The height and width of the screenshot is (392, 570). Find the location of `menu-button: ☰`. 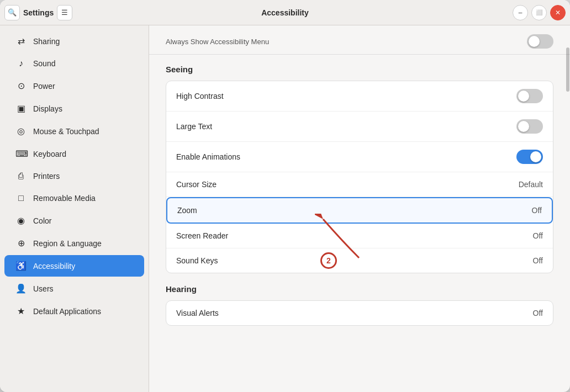

menu-button: ☰ is located at coordinates (65, 13).